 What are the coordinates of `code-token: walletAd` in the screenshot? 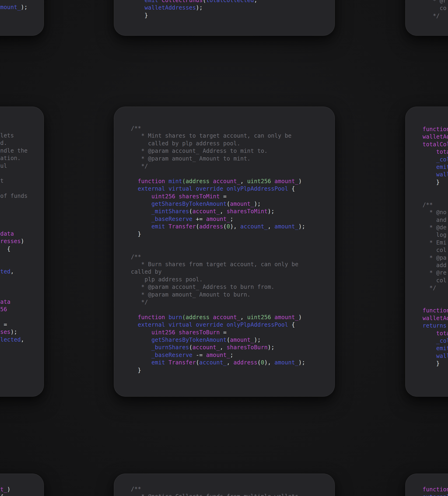 It's located at (435, 137).